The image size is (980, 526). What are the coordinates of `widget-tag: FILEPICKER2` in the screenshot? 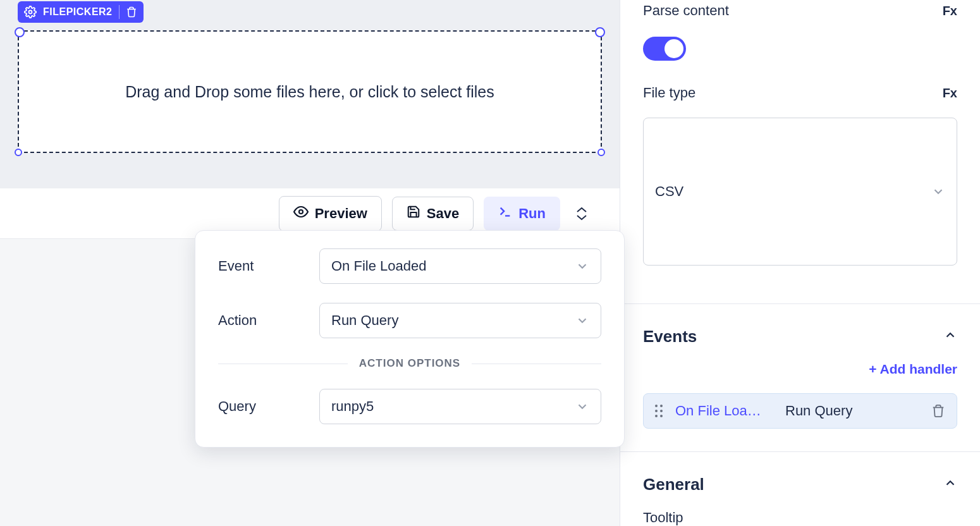 It's located at (81, 12).